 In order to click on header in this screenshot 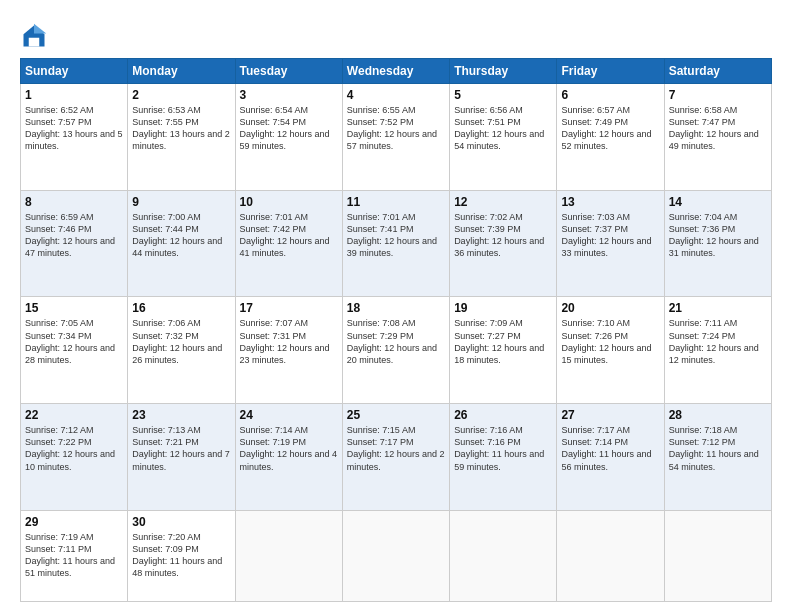, I will do `click(396, 34)`.